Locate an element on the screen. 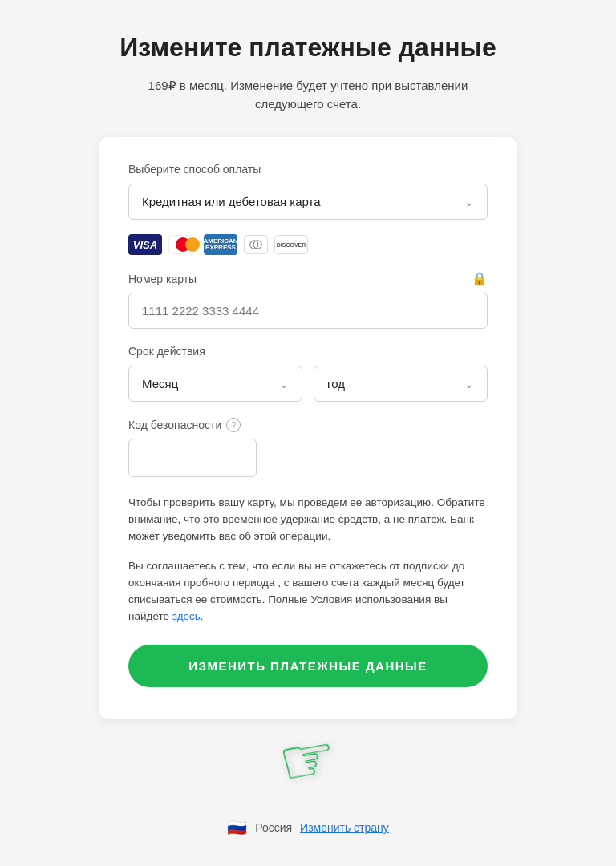  amex-icon: AMERICAN EXPRESS is located at coordinates (221, 245).